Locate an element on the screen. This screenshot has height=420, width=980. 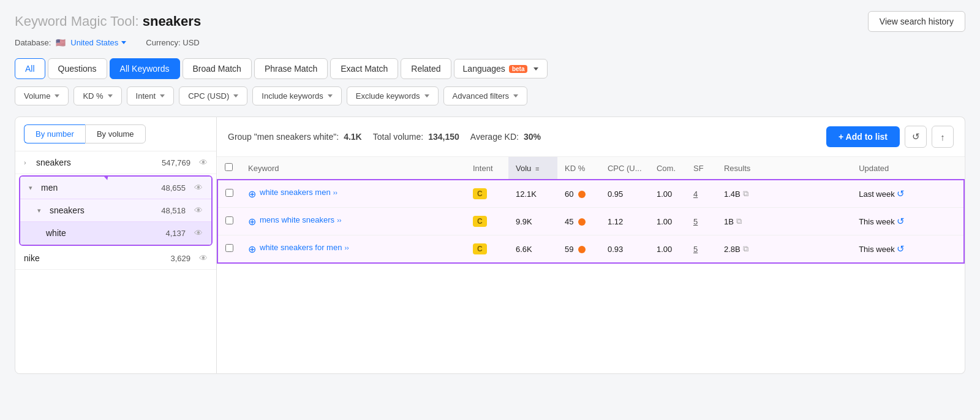
row2-cpc-cell: 1.12 is located at coordinates (625, 222).